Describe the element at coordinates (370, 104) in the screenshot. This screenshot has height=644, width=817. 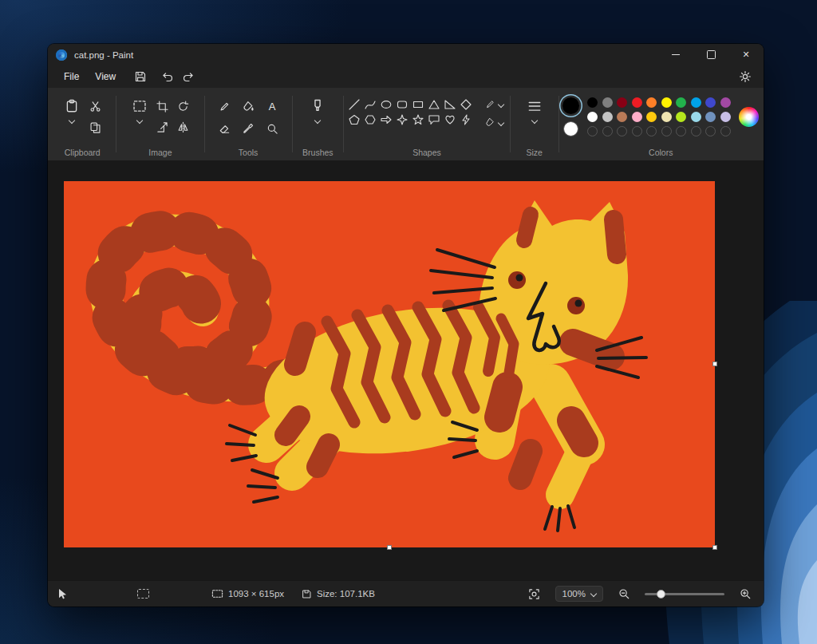
I see `shape-curve` at that location.